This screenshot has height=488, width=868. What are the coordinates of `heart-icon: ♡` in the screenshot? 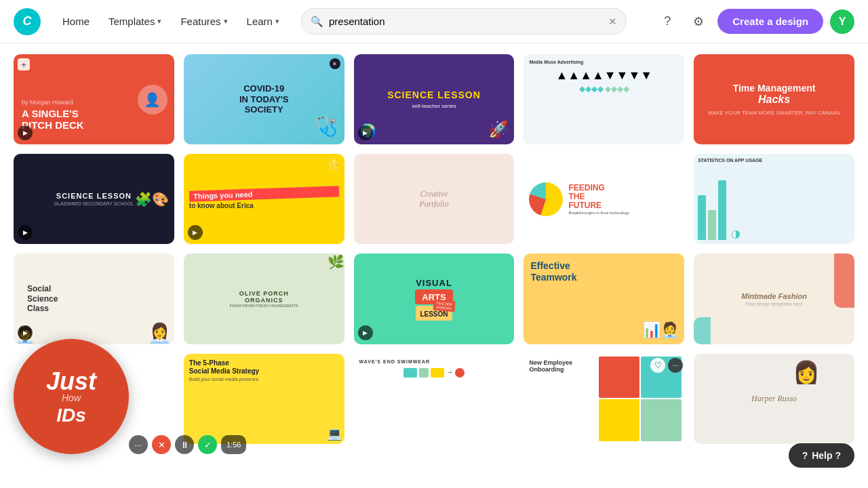 It's located at (658, 365).